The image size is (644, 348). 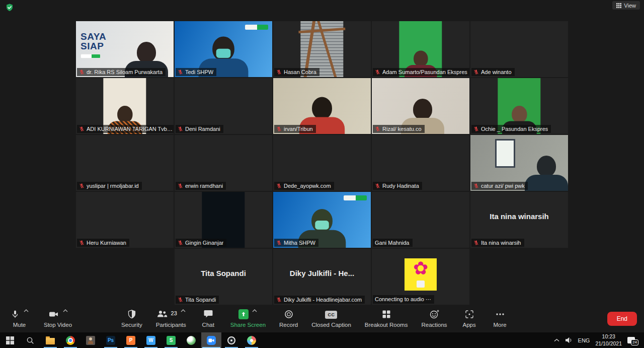 What do you see at coordinates (469, 314) in the screenshot?
I see `apps-icon` at bounding box center [469, 314].